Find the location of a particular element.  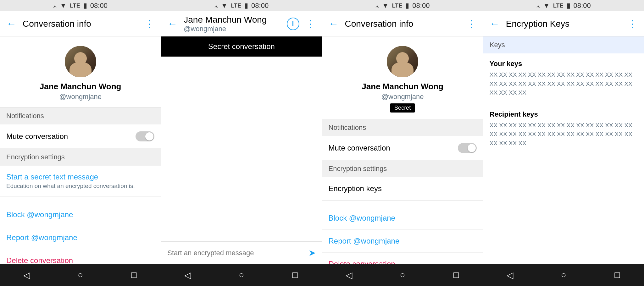

time-2: 08:00 is located at coordinates (260, 6).